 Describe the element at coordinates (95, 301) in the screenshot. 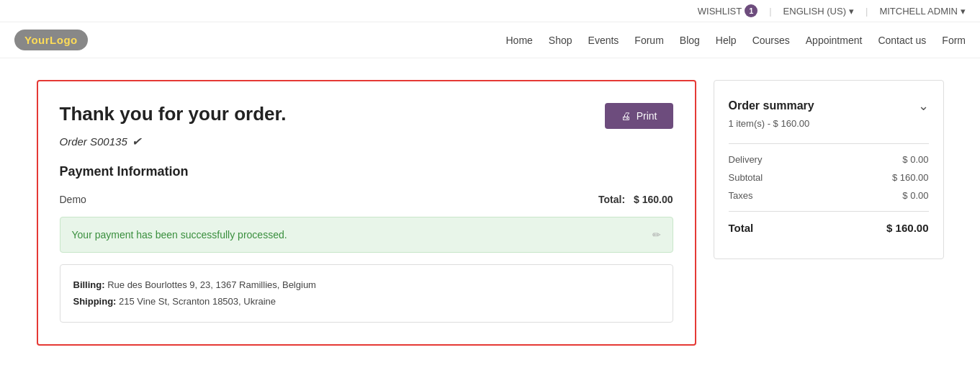

I see `shipping-label: Shipping:` at that location.